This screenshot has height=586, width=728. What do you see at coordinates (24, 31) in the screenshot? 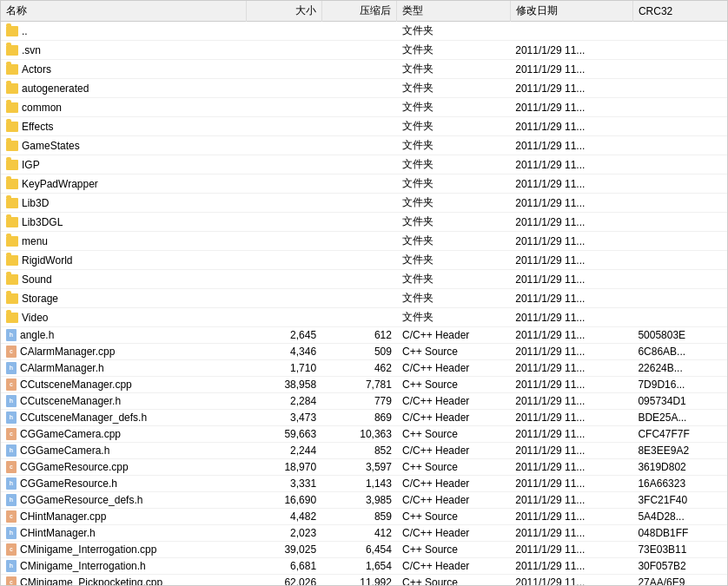
I see `file-name-text: ..` at bounding box center [24, 31].